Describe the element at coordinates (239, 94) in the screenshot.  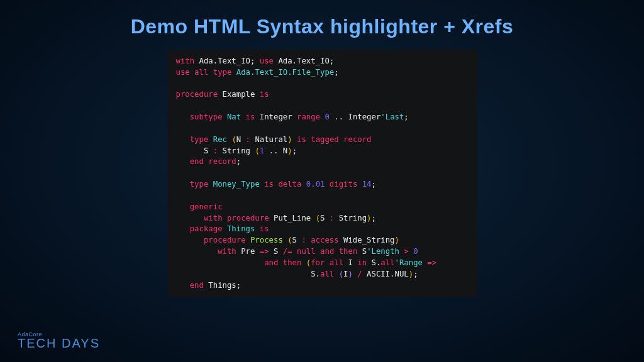
I see `id: Example` at that location.